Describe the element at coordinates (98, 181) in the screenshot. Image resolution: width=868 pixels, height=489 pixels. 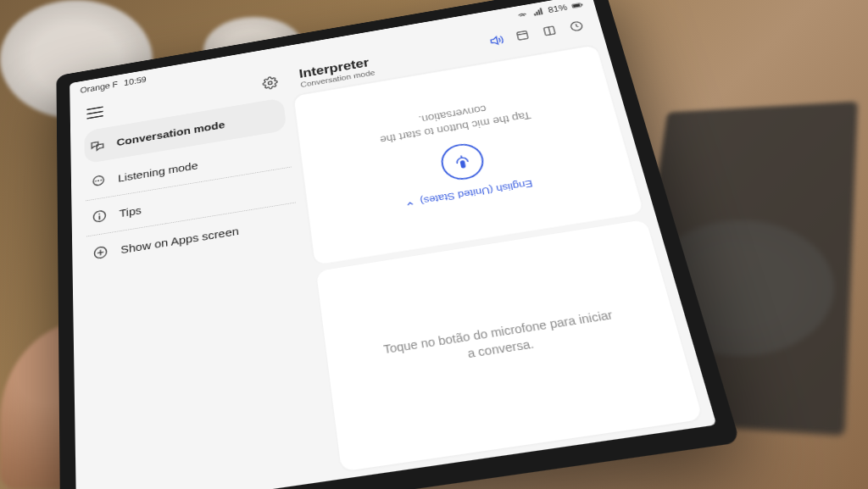
I see `comment-icon` at that location.